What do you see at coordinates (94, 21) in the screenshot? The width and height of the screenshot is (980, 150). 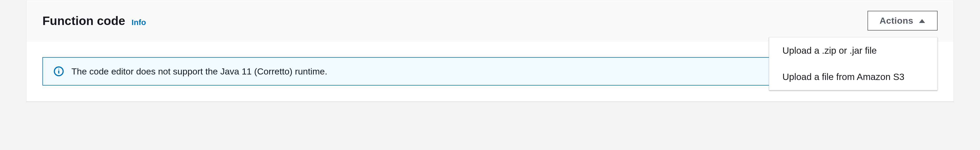 I see `panel-header-left: Function code Info` at bounding box center [94, 21].